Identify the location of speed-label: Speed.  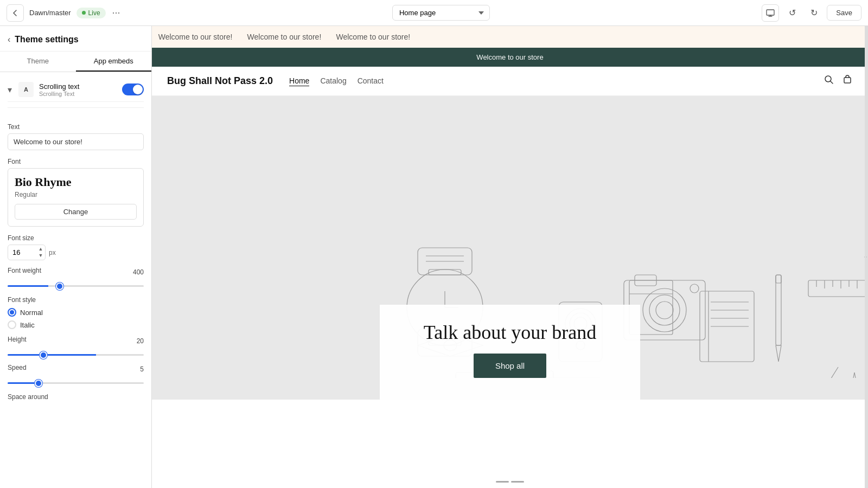
(17, 368).